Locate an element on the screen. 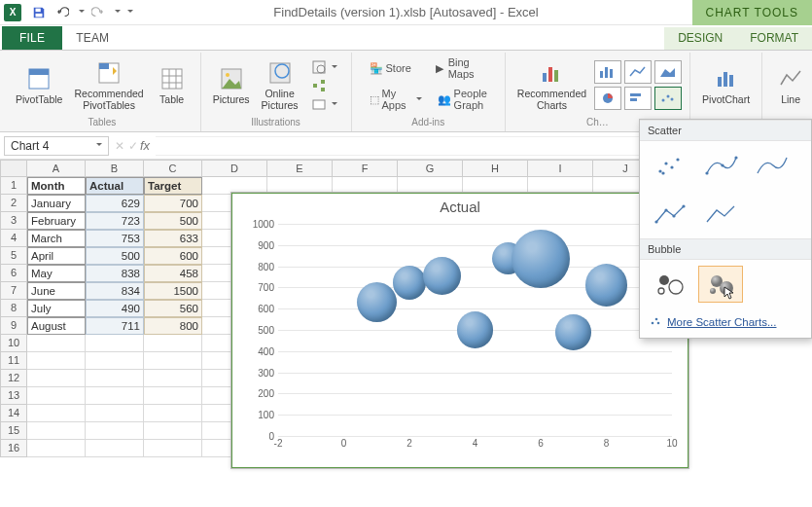 The height and width of the screenshot is (507, 812). row-header: 4 is located at coordinates (14, 238).